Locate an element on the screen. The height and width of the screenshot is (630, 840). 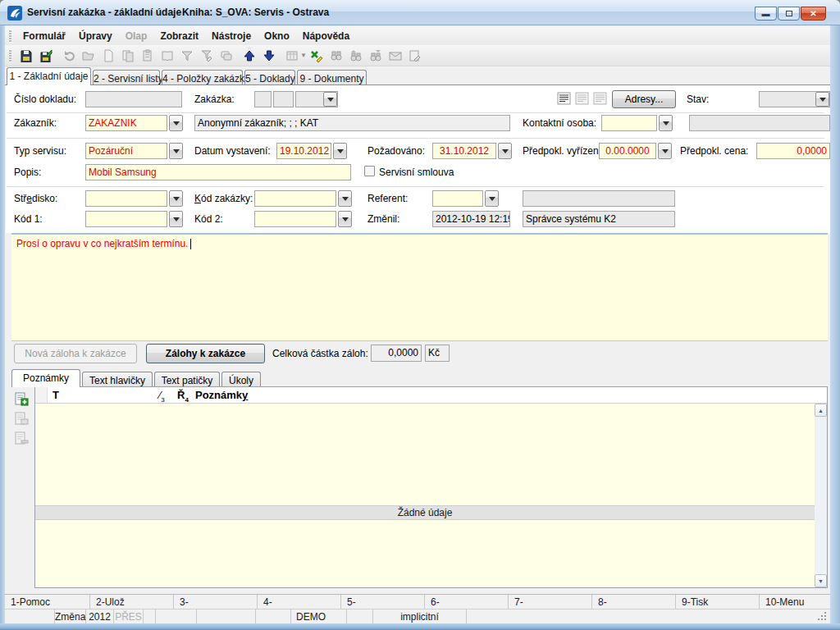
zakazka-dropdown-button is located at coordinates (330, 99).